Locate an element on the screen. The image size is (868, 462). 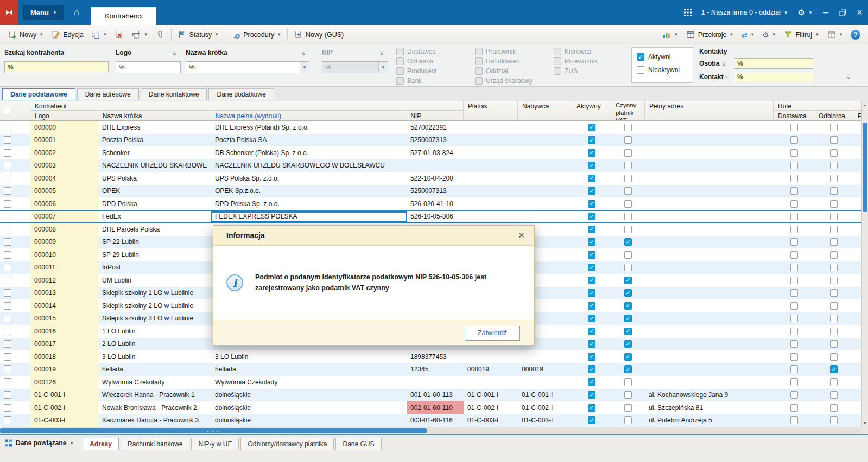
filter-button: Filtruj ▼ is located at coordinates (801, 35).